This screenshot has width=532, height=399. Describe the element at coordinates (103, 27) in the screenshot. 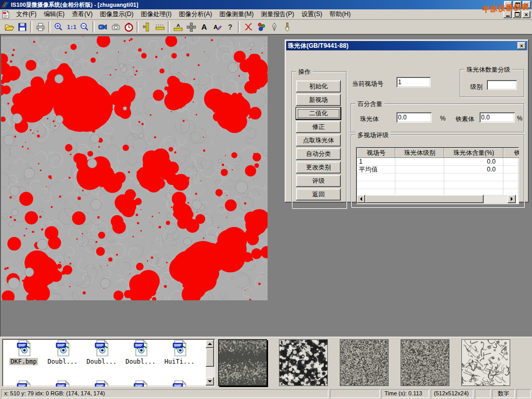

I see `video-capture-button-icon` at that location.